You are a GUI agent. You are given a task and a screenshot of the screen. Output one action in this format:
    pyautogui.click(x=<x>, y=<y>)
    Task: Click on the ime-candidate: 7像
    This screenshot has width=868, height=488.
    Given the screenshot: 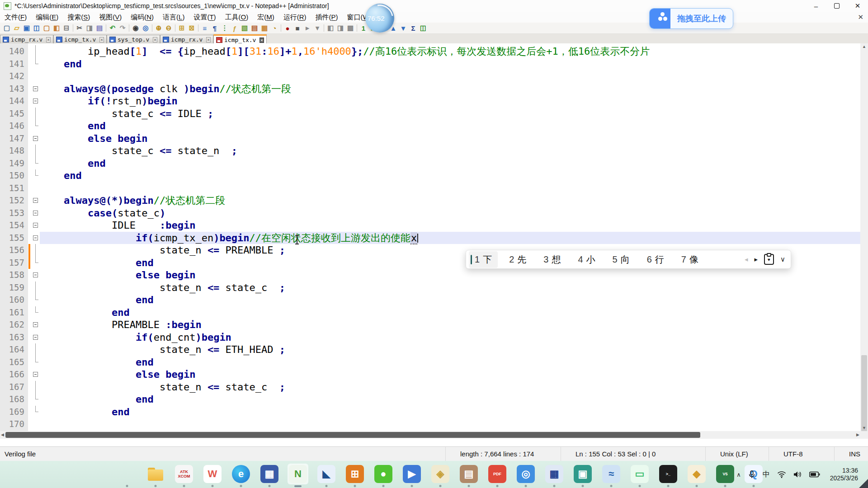 What is the action you would take?
    pyautogui.click(x=690, y=259)
    